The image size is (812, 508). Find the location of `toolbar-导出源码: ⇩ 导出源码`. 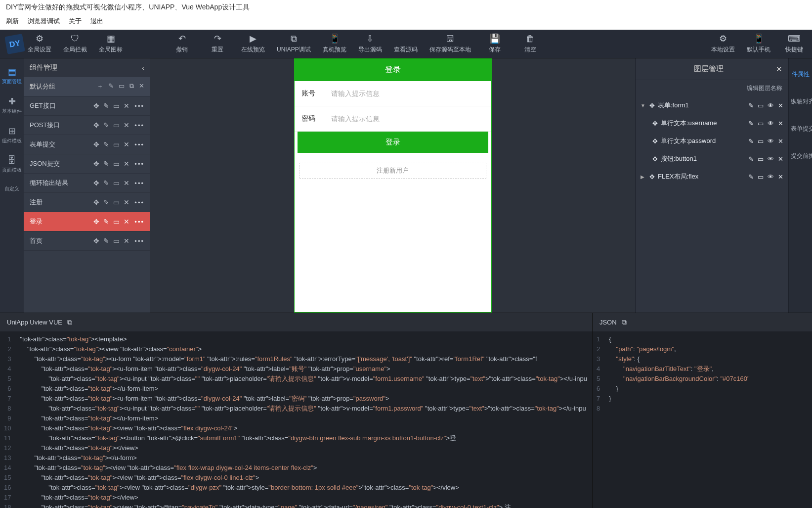

toolbar-导出源码: ⇩ 导出源码 is located at coordinates (370, 44).